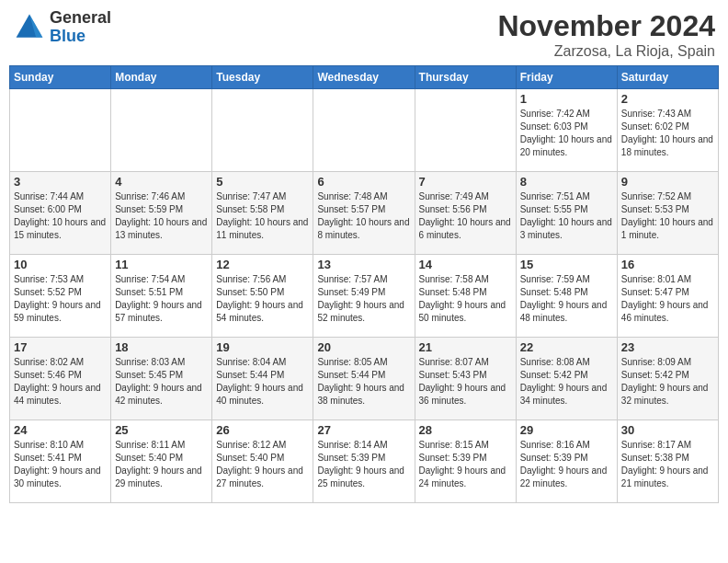 This screenshot has width=728, height=563. What do you see at coordinates (61, 213) in the screenshot?
I see `table-row: 3Sunrise: 7:44 AM Sunset: 6:00 PM Daylig…` at bounding box center [61, 213].